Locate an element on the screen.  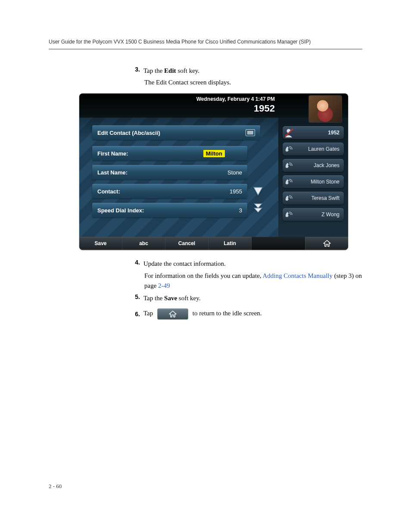
step-4-sub-a: For information on the fields you can up… is located at coordinates (203, 276).